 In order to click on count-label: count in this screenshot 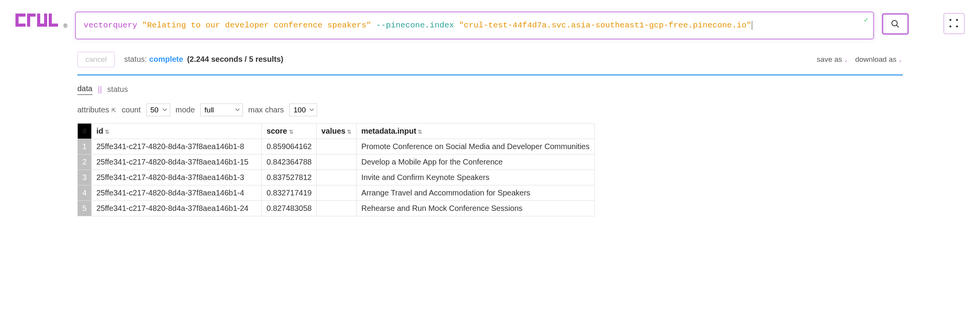, I will do `click(131, 110)`.